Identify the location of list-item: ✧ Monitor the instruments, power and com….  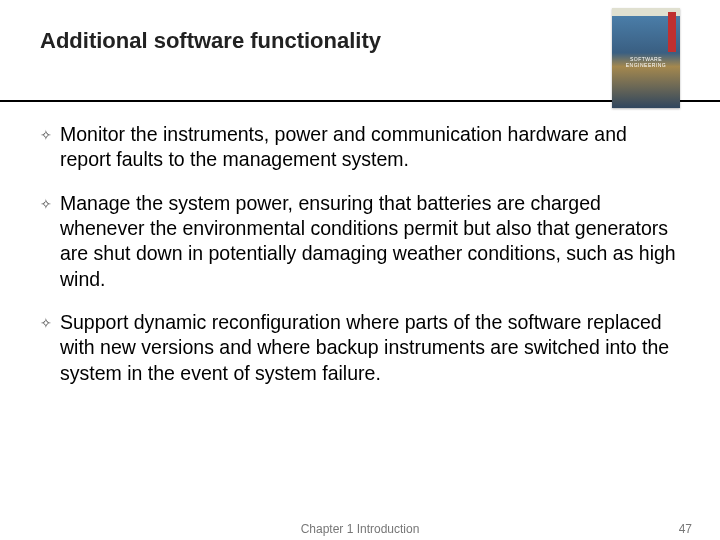
(360, 148).